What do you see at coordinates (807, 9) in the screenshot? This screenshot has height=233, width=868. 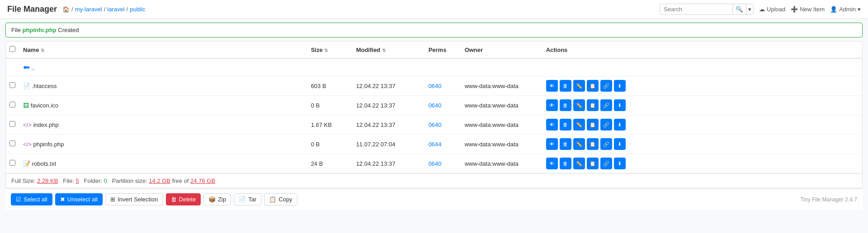 I see `new-item-button: ➕ New Item` at bounding box center [807, 9].